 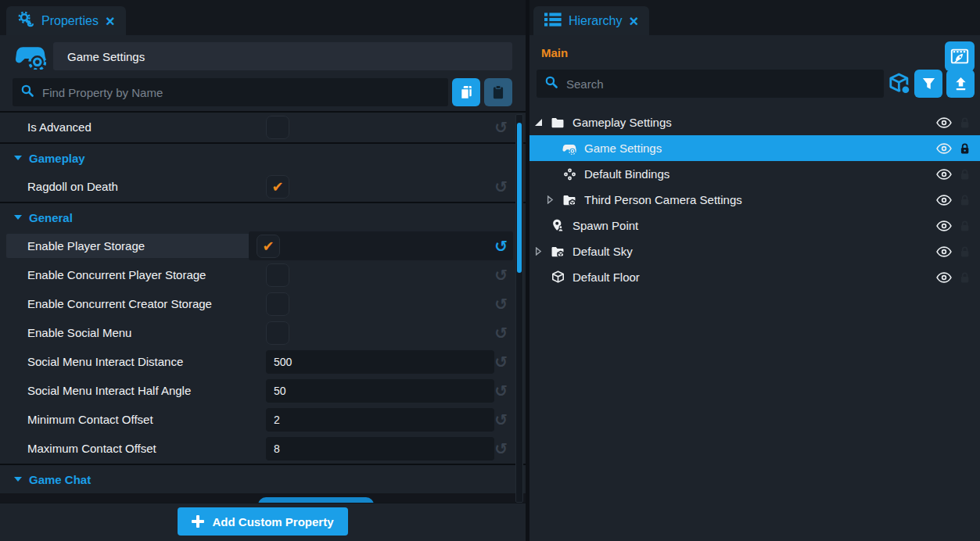 I want to click on clipped-dropdown, so click(x=316, y=500).